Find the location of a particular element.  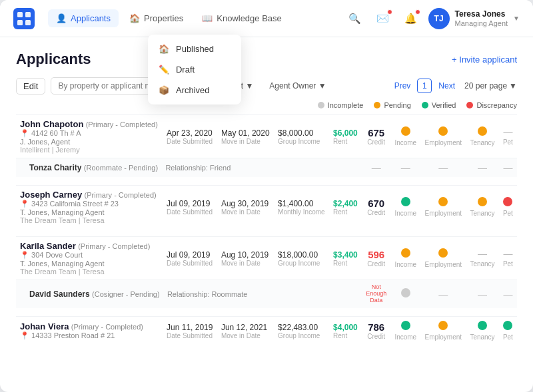

nav-knowledge: 📖 Knowledge Base is located at coordinates (242, 19).